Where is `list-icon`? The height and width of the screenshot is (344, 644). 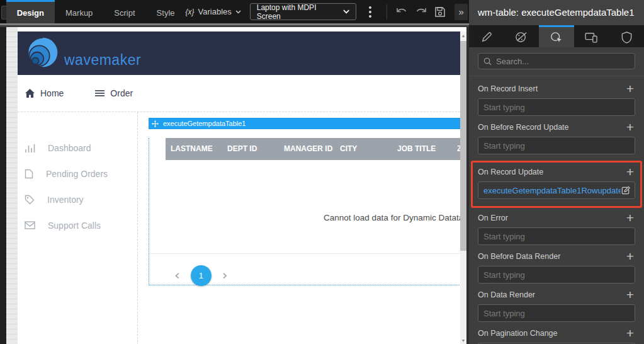 list-icon is located at coordinates (99, 93).